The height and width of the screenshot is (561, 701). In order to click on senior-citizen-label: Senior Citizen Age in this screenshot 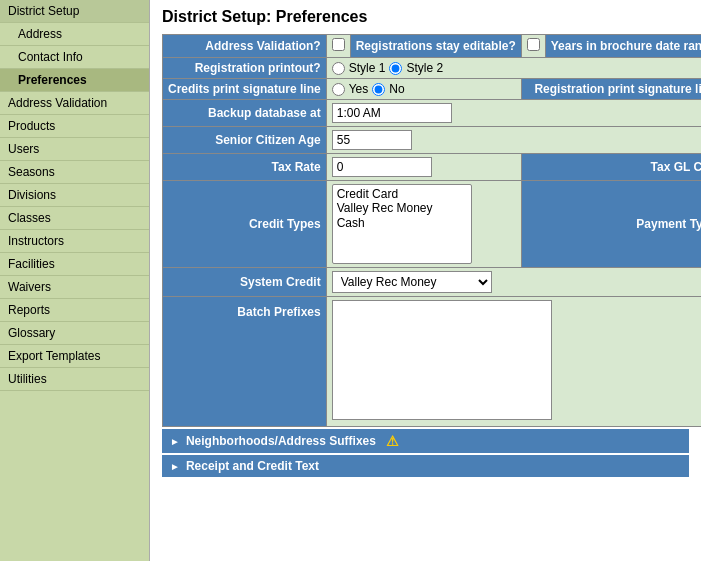, I will do `click(245, 140)`.